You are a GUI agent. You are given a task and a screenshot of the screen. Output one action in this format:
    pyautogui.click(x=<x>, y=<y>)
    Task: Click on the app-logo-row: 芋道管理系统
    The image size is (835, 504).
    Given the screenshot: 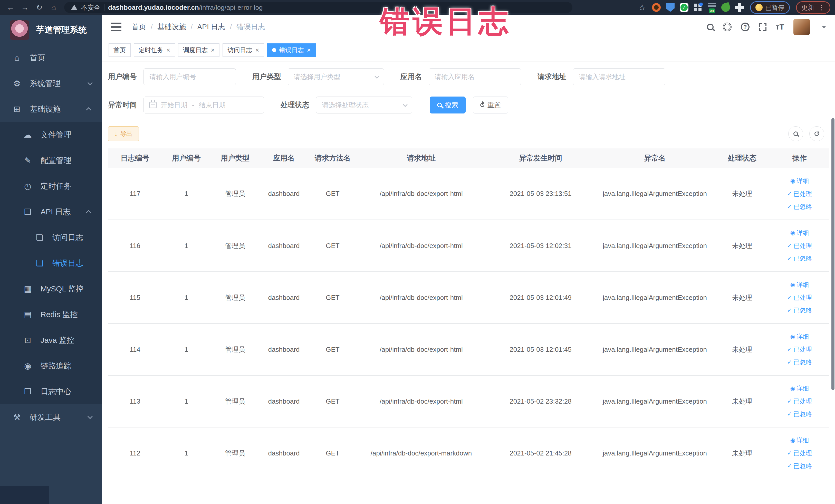 What is the action you would take?
    pyautogui.click(x=51, y=30)
    